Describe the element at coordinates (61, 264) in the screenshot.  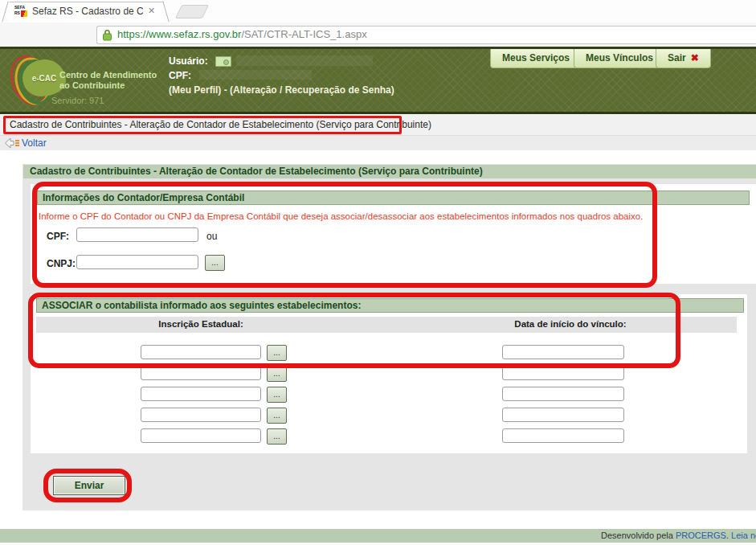
I see `cnpj-field-label: CNPJ:` at that location.